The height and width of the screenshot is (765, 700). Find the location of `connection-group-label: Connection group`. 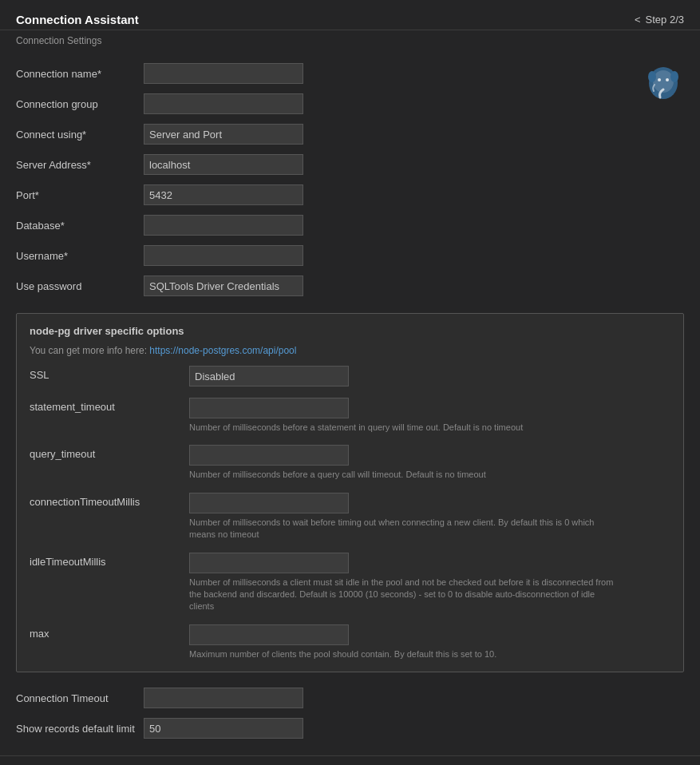

connection-group-label: Connection group is located at coordinates (80, 104).